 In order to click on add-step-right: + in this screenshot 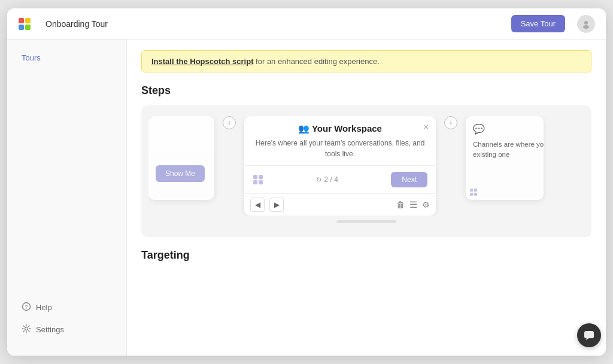, I will do `click(451, 123)`.